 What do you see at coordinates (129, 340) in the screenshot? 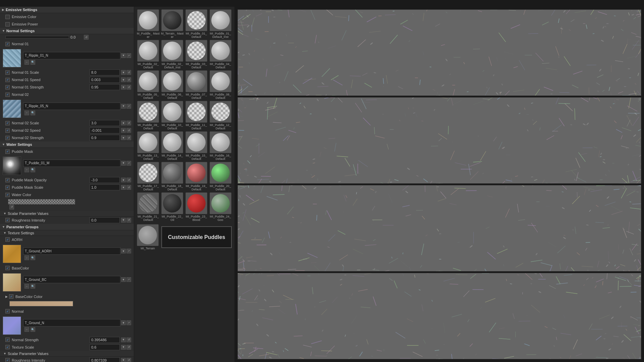
I see `normal-strength-reset: ↺` at bounding box center [129, 340].